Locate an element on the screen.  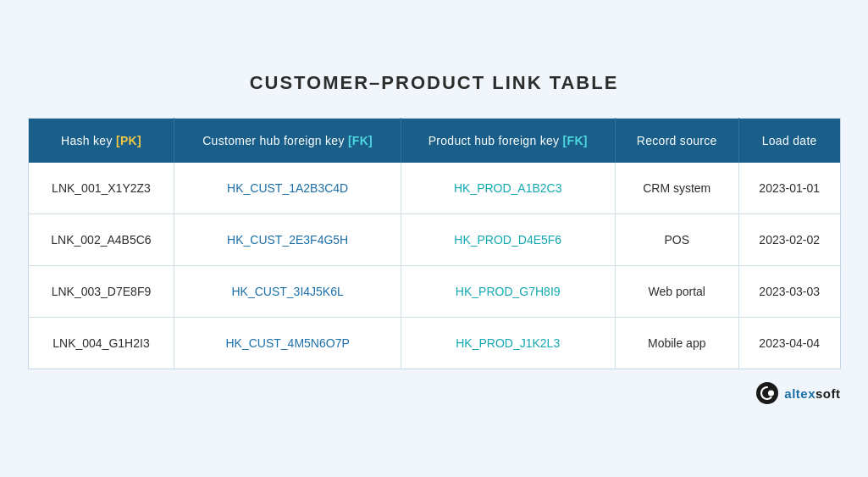
cell-record-source: CRM system is located at coordinates (677, 188).